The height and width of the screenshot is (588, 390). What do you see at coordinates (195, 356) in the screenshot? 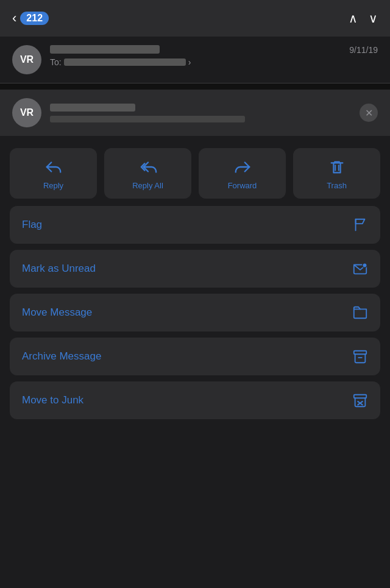
I see `archive-message-action: Archive Message` at bounding box center [195, 356].